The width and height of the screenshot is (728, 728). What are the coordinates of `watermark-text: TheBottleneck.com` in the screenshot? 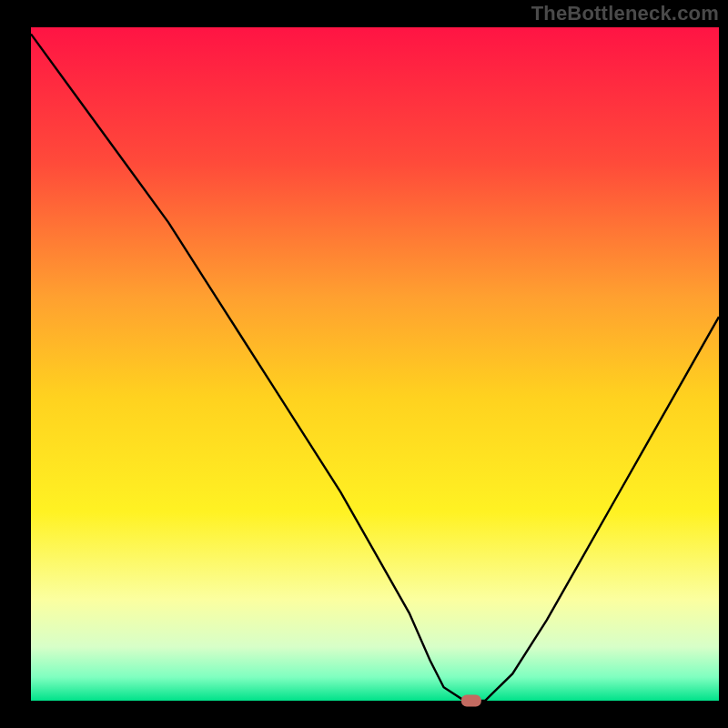 It's located at (625, 14).